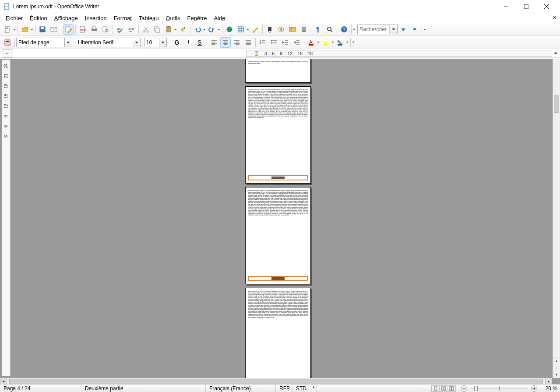 The width and height of the screenshot is (560, 392). I want to click on print-button, so click(94, 29).